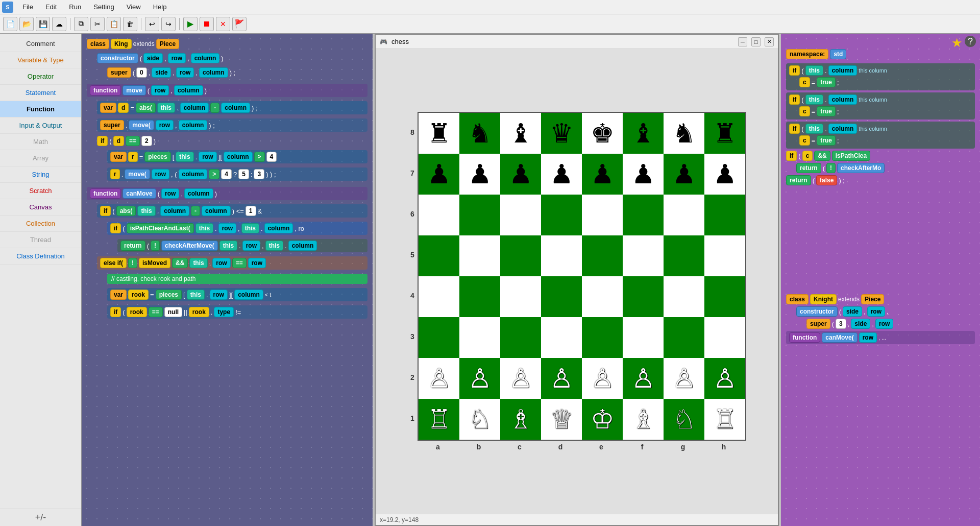 Image resolution: width=980 pixels, height=526 pixels. What do you see at coordinates (104, 7) in the screenshot?
I see `menu-setting: Setting` at bounding box center [104, 7].